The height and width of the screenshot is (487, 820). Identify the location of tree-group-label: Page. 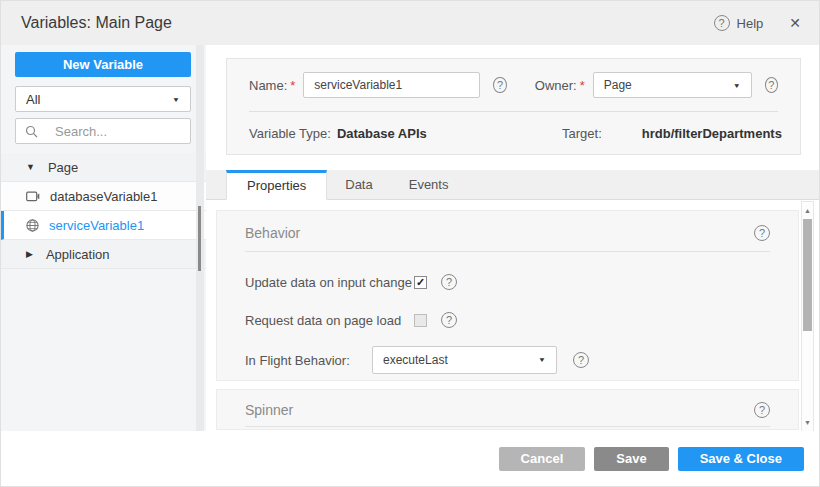
(63, 168).